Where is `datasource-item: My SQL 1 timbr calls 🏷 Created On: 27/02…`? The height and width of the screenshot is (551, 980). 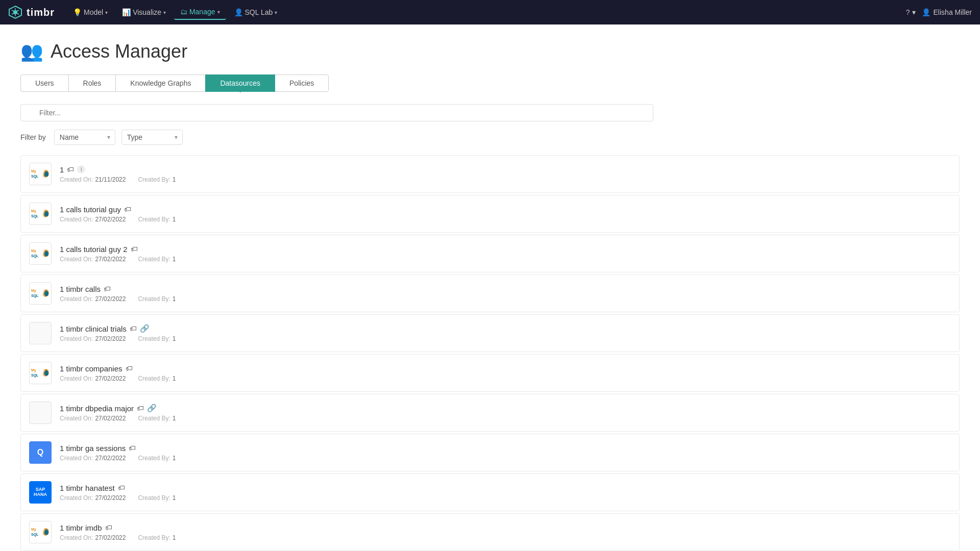
datasource-item: My SQL 1 timbr calls 🏷 Created On: 27/02… is located at coordinates (490, 293).